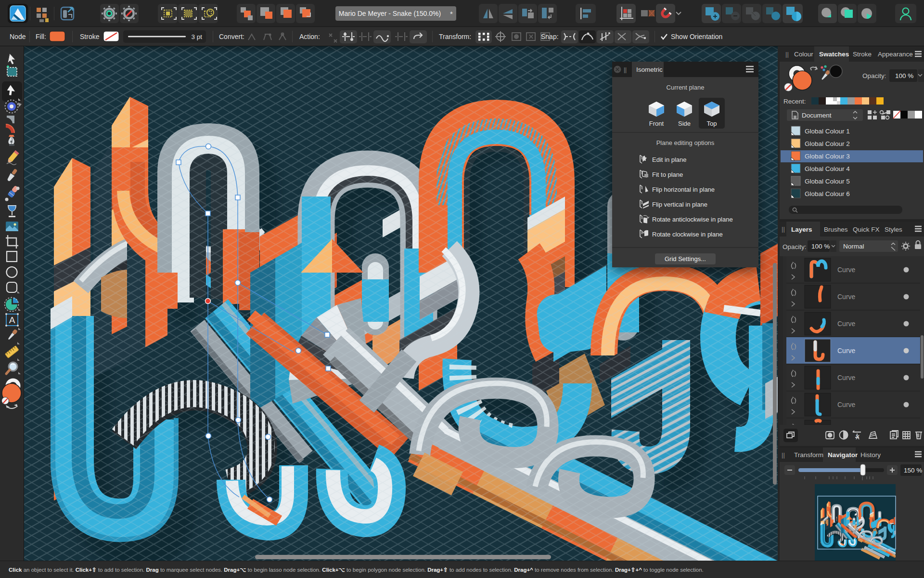 The width and height of the screenshot is (924, 578). What do you see at coordinates (685, 259) in the screenshot?
I see `svg-text: Grid Settings...` at bounding box center [685, 259].